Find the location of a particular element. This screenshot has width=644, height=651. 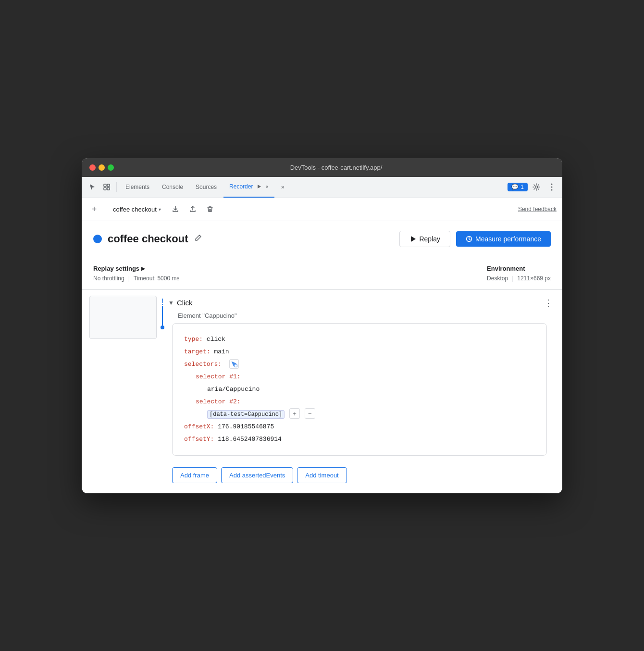

step-indicator-dot is located at coordinates (162, 327).